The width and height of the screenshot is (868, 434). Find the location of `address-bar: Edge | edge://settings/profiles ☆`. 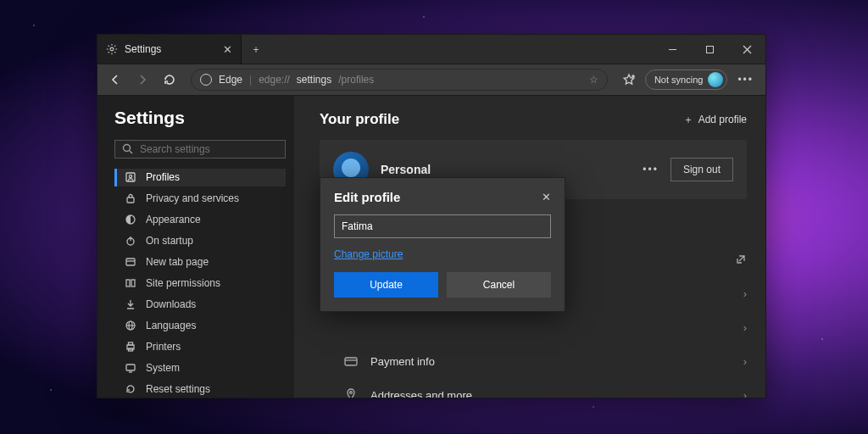

address-bar: Edge | edge://settings/profiles ☆ is located at coordinates (399, 80).